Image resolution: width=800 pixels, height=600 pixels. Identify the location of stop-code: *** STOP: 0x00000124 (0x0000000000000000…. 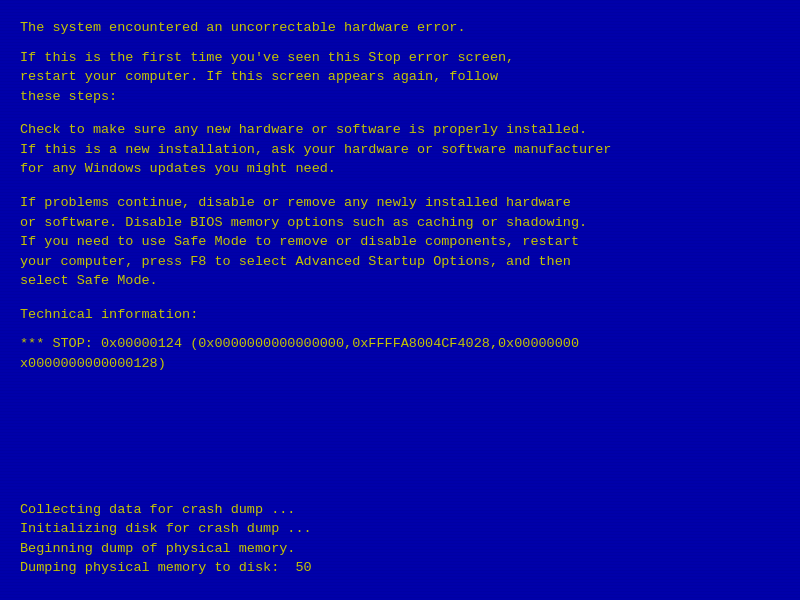
(400, 354).